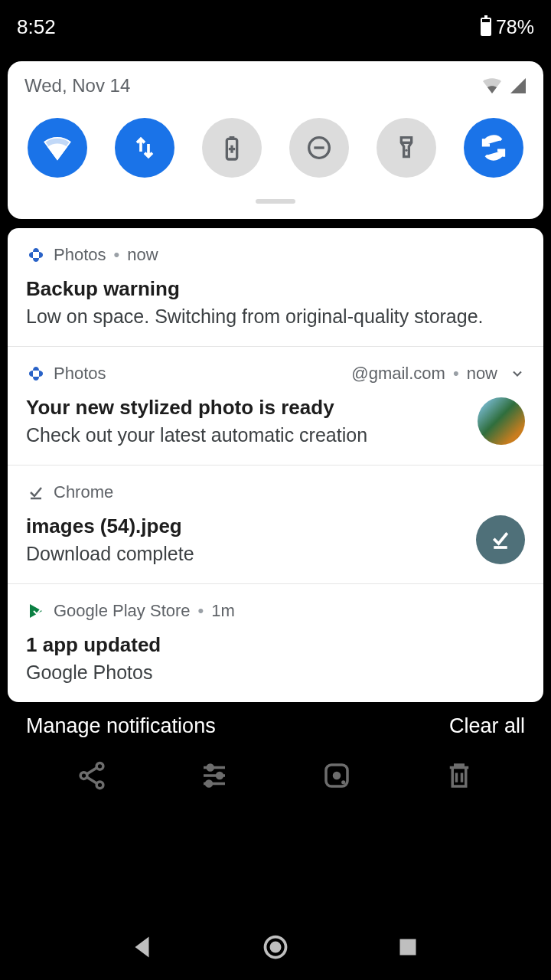 Image resolution: width=551 pixels, height=980 pixels. What do you see at coordinates (197, 407) in the screenshot?
I see `notification-title: Your new stylized photo is ready` at bounding box center [197, 407].